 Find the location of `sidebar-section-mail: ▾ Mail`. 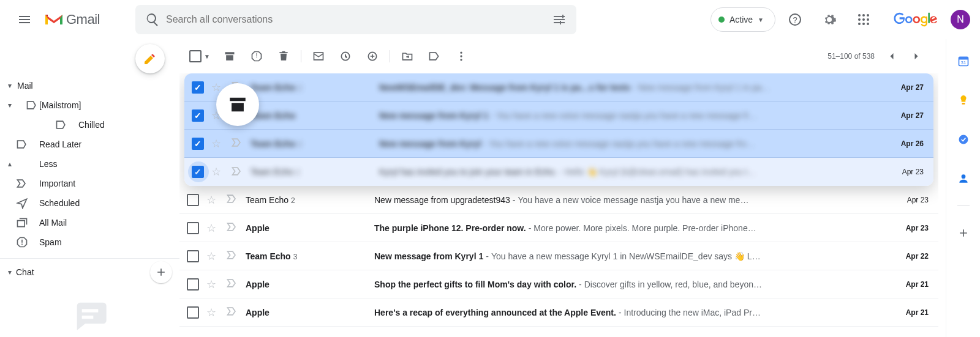

sidebar-section-mail: ▾ Mail is located at coordinates (89, 86).